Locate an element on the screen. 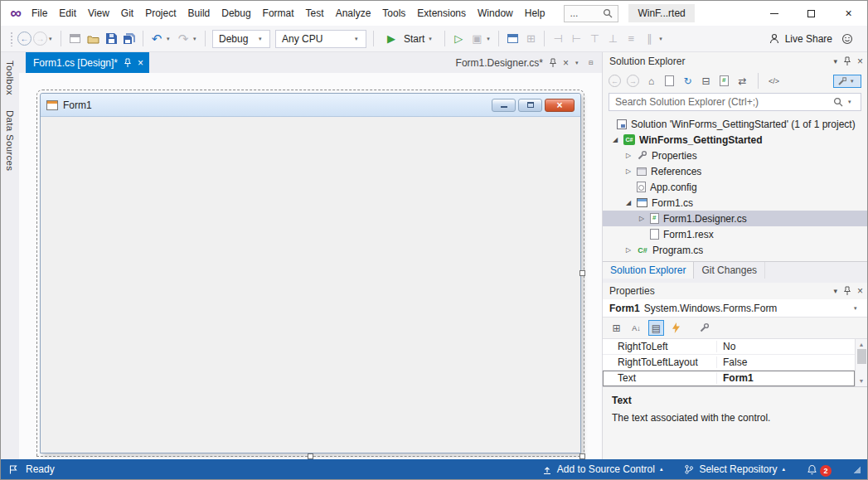 This screenshot has height=480, width=868. tree-item-solution: Solution 'WinForms_GettingStarted' (1 of… is located at coordinates (735, 124).